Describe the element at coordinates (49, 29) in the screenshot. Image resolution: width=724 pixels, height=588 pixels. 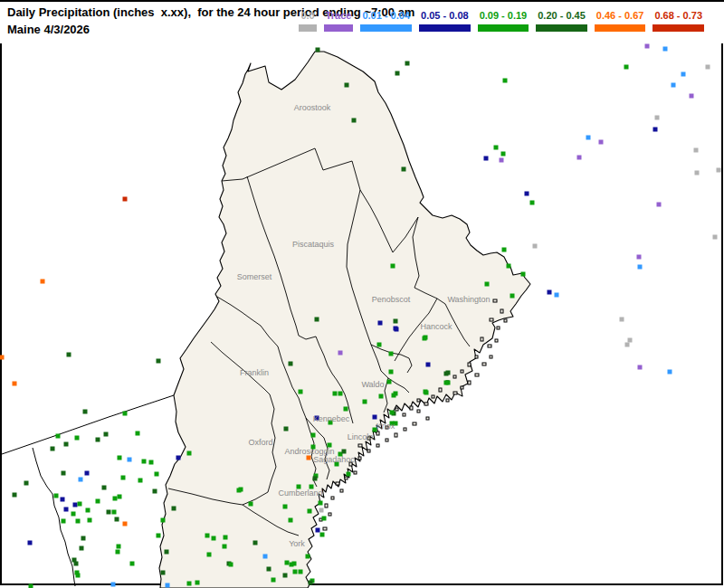
I see `map-subtitle-date: Maine 4/3/2026` at that location.